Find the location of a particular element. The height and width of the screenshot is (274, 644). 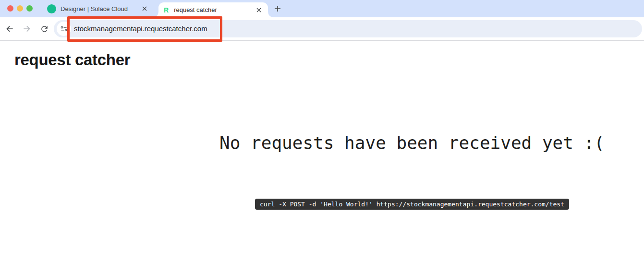

tab-title: request catcher is located at coordinates (214, 10).